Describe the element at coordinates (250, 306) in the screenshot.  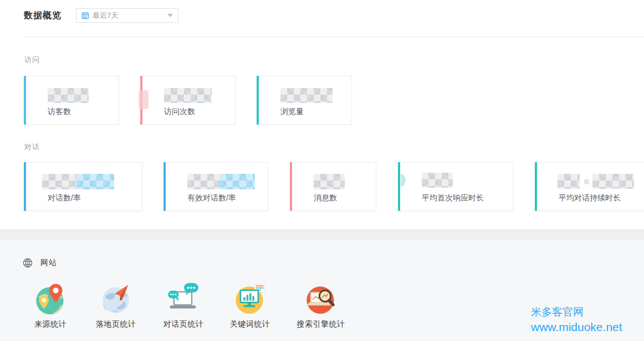
I see `stat-nav-keyword: 关键词统计` at that location.